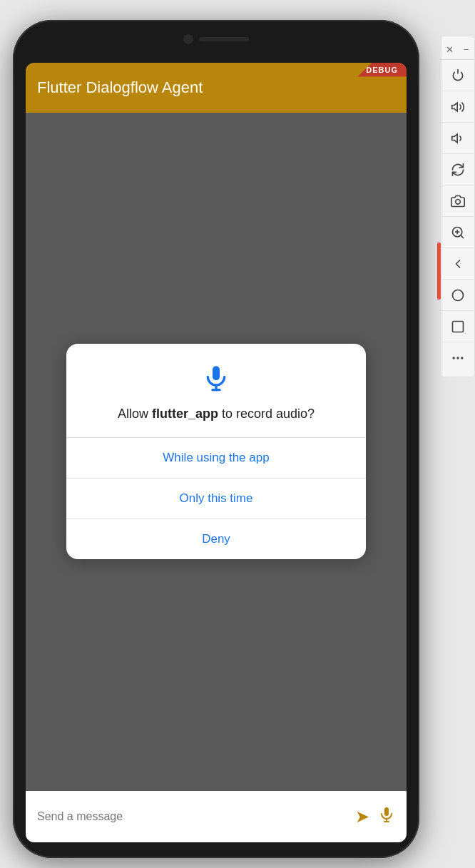 The image size is (475, 868). Describe the element at coordinates (458, 138) in the screenshot. I see `volume-down-button` at that location.